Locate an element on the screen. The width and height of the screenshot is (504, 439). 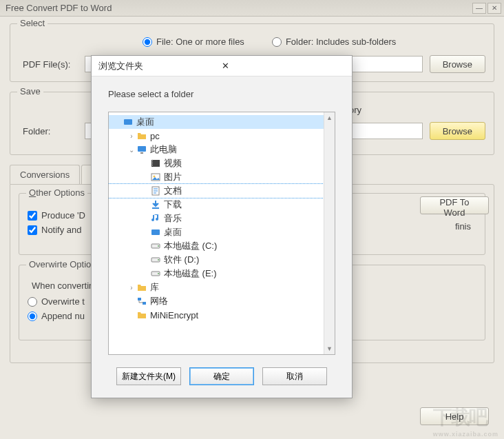
image-icon is located at coordinates (156, 177).